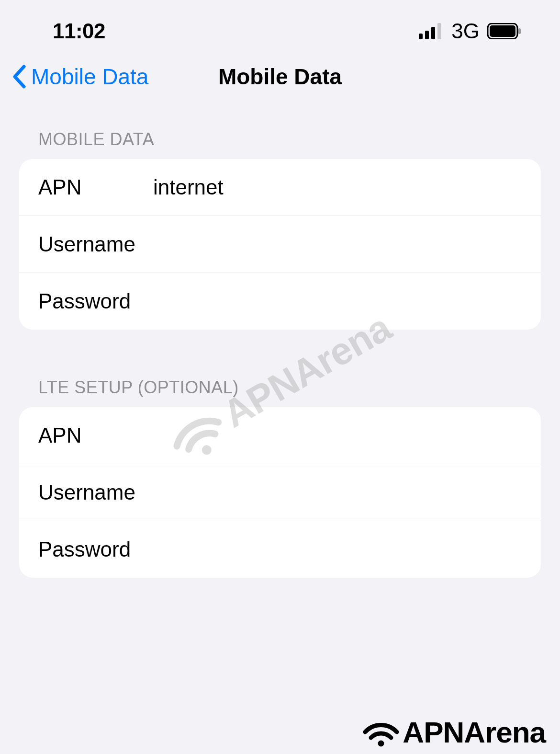 This screenshot has width=560, height=754. I want to click on back-button: Mobile Data, so click(80, 77).